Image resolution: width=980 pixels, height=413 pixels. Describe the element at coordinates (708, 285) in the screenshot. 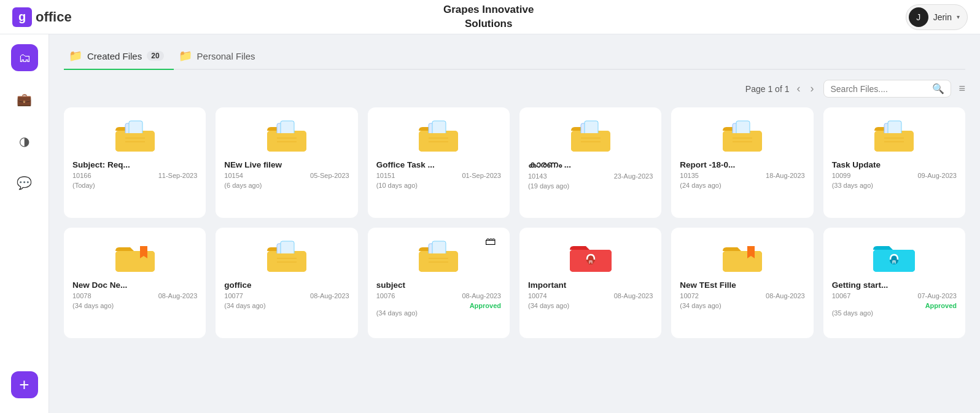

I see `file-title: New TEst Fille` at that location.